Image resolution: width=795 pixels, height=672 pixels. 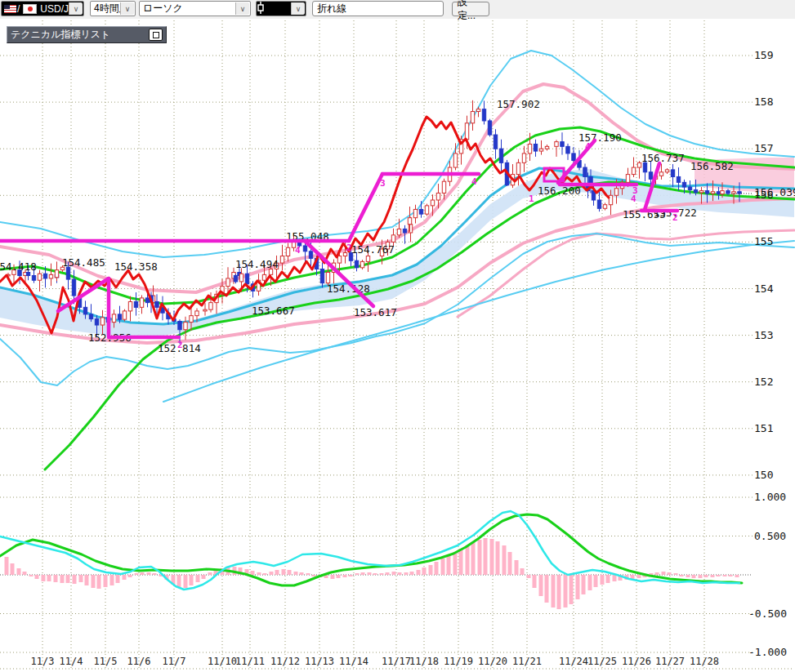 I want to click on svg-text: 11/13, so click(x=319, y=661).